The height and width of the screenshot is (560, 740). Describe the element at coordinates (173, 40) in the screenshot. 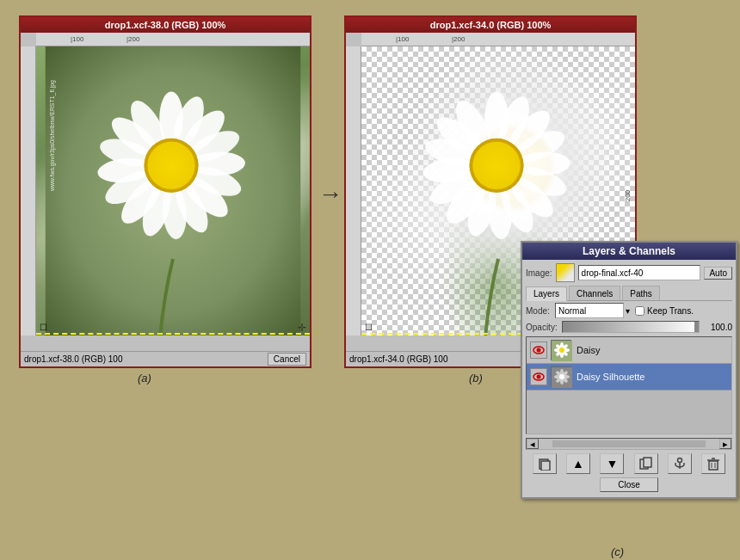

I see `ruler-h-a: |100 |200` at that location.